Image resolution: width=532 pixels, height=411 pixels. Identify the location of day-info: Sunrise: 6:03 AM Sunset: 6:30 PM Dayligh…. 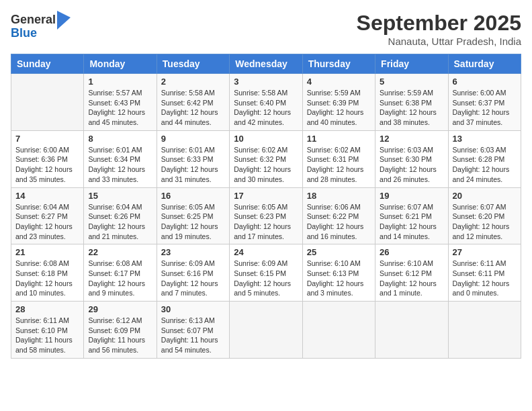
(411, 165).